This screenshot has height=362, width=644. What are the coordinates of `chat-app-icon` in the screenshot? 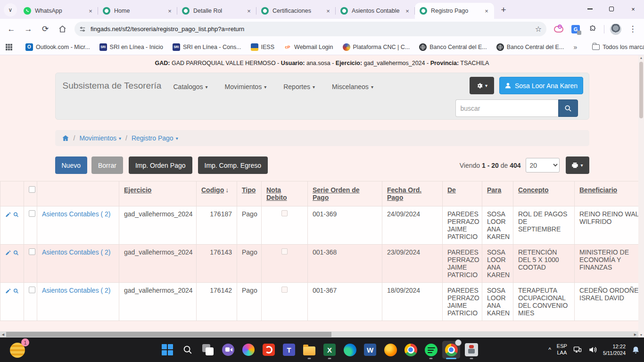 It's located at (228, 350).